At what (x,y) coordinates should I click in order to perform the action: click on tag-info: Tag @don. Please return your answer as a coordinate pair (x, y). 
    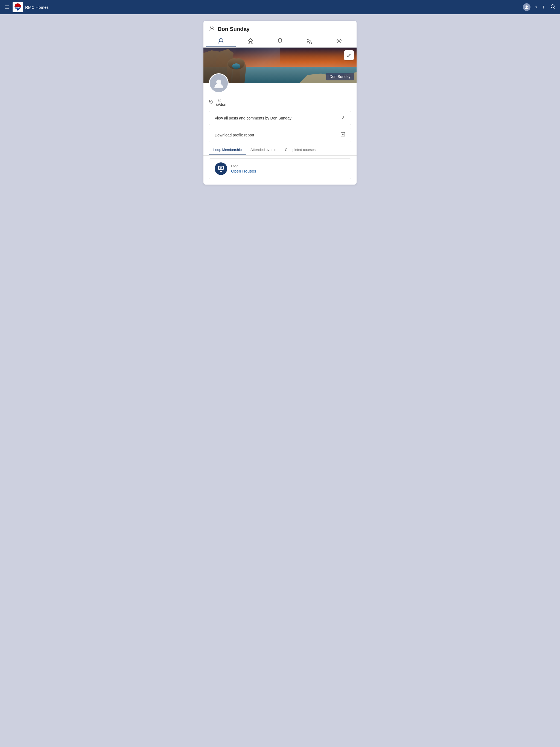
    Looking at the image, I should click on (221, 103).